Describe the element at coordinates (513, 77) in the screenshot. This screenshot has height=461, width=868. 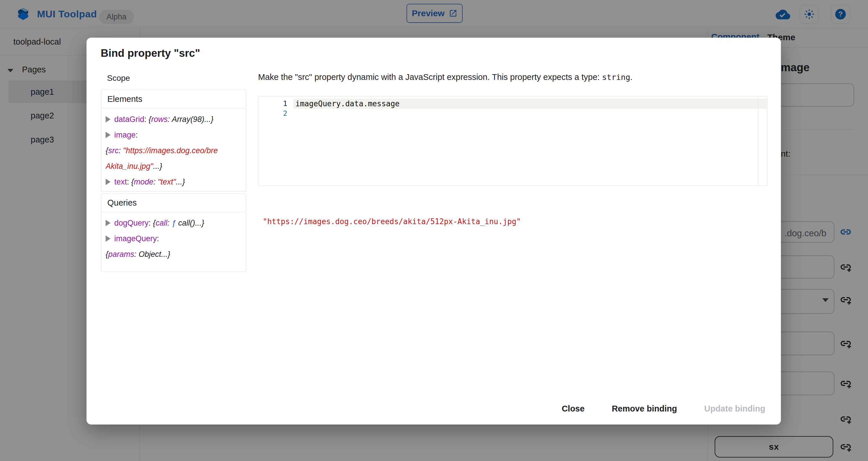
I see `binding-description: Make the "src" property dynamic with a J…` at that location.